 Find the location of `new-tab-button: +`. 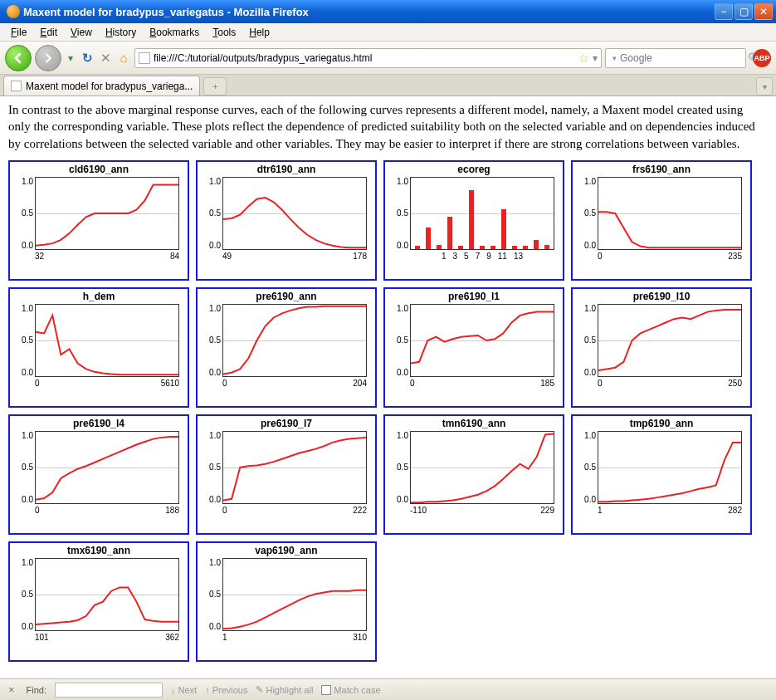

new-tab-button: + is located at coordinates (215, 86).